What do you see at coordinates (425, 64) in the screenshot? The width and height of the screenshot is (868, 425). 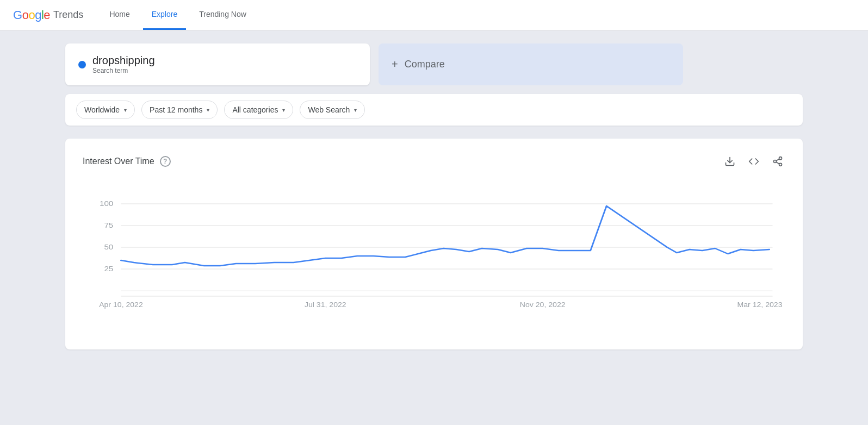 I see `compare-label: Compare` at bounding box center [425, 64].